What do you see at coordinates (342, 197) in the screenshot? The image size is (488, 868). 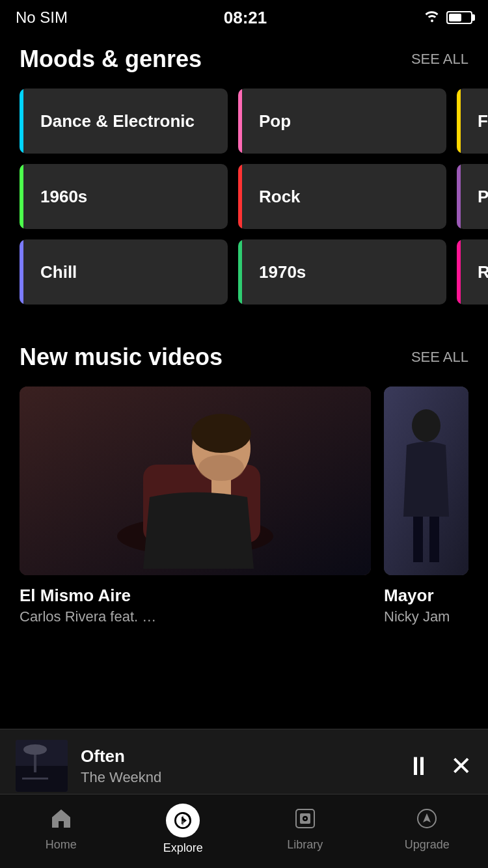 I see `genre-item-rock: Rock` at bounding box center [342, 197].